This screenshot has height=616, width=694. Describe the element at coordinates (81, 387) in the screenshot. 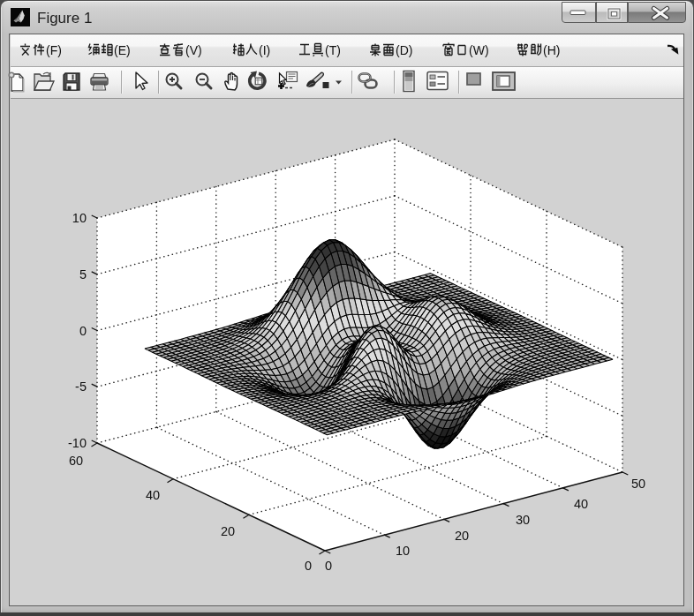

I see `svg-text: -5` at that location.